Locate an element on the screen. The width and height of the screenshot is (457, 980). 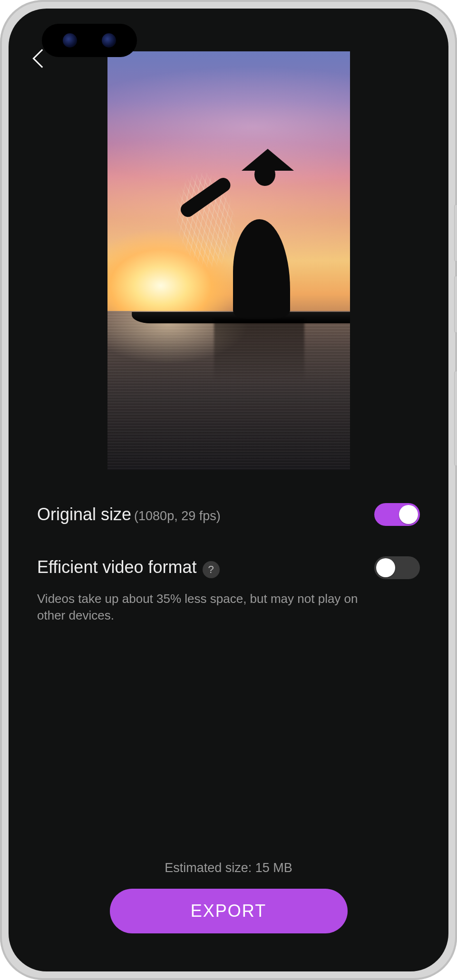
efficient-format-row: Efficient video format ? is located at coordinates (228, 568).